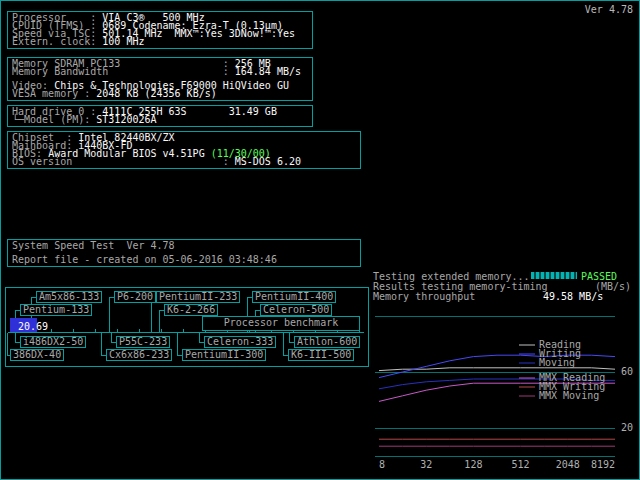 The width and height of the screenshot is (640, 480). I want to click on benchmark-title-text: Processor benchmark, so click(281, 322).